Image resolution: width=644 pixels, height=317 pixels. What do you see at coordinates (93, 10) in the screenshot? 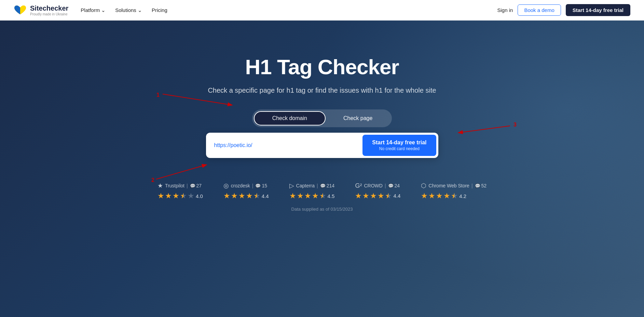
I see `nav-platform: Platform ⌄` at bounding box center [93, 10].